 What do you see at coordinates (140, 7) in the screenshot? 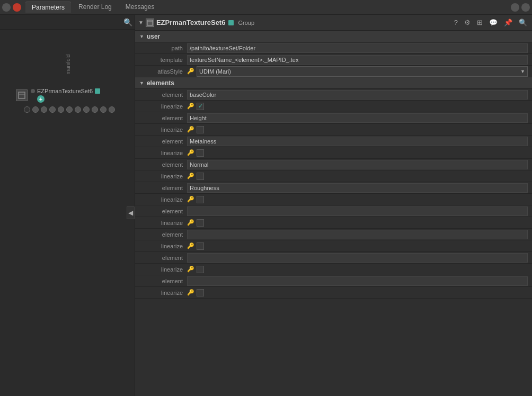
I see `tab-messages: Messages` at bounding box center [140, 7].